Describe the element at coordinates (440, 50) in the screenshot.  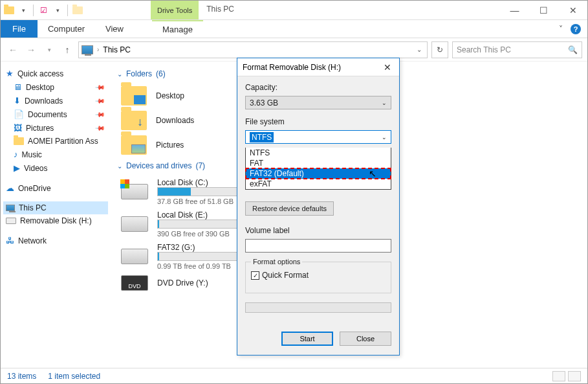
I see `refresh-button: ↻` at that location.